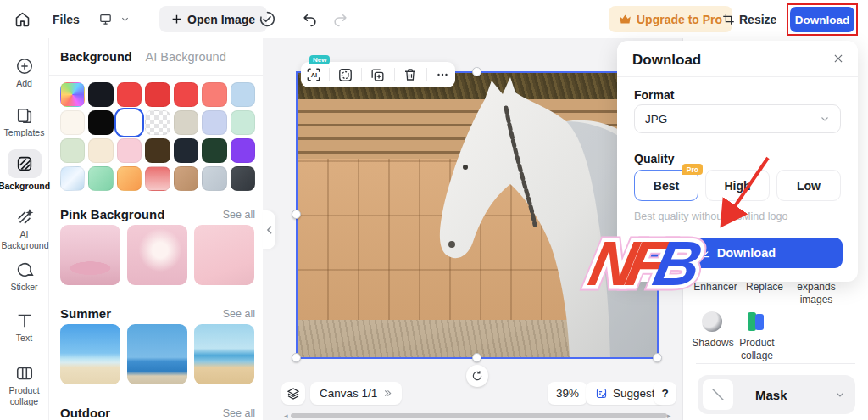 Image resolution: width=868 pixels, height=420 pixels. I want to click on tab-ai-background: AI Background, so click(186, 57).